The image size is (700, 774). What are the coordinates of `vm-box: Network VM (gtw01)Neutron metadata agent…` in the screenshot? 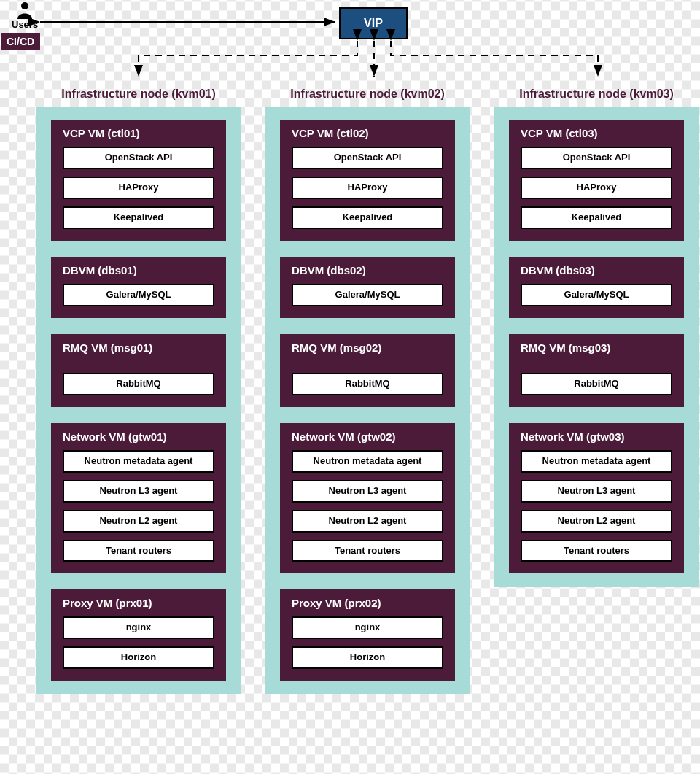 It's located at (139, 499).